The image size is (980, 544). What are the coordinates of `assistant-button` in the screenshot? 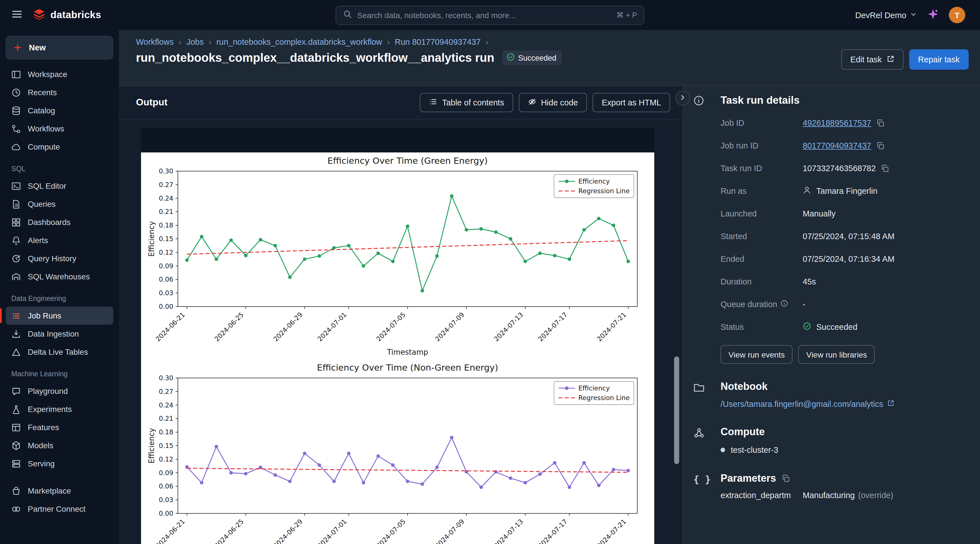 It's located at (933, 15).